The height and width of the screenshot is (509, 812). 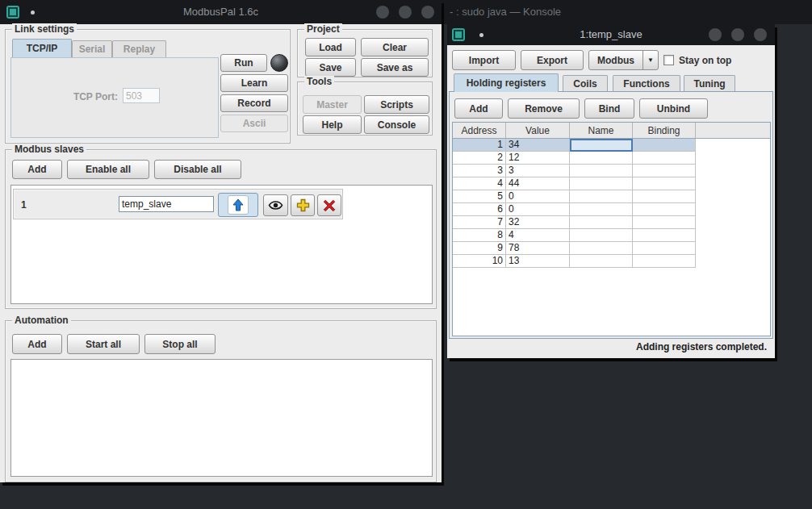 What do you see at coordinates (538, 261) in the screenshot?
I see `table-cell-value: 13` at bounding box center [538, 261].